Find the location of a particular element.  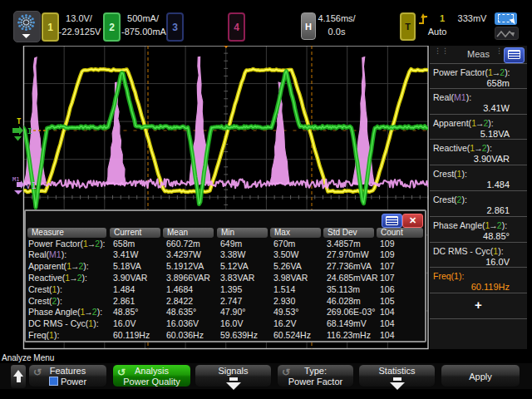

measurement-value: 60.119Hz is located at coordinates (490, 287).